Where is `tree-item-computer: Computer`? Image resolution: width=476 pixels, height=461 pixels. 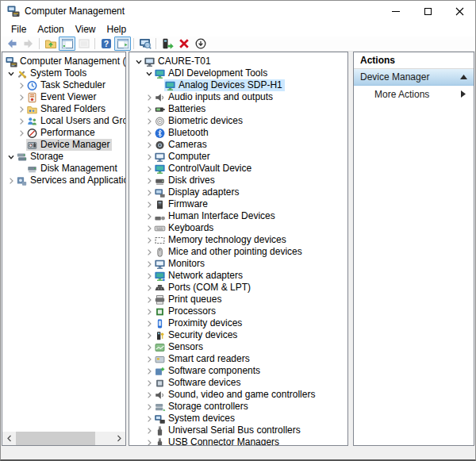
tree-item-computer: Computer is located at coordinates (238, 157).